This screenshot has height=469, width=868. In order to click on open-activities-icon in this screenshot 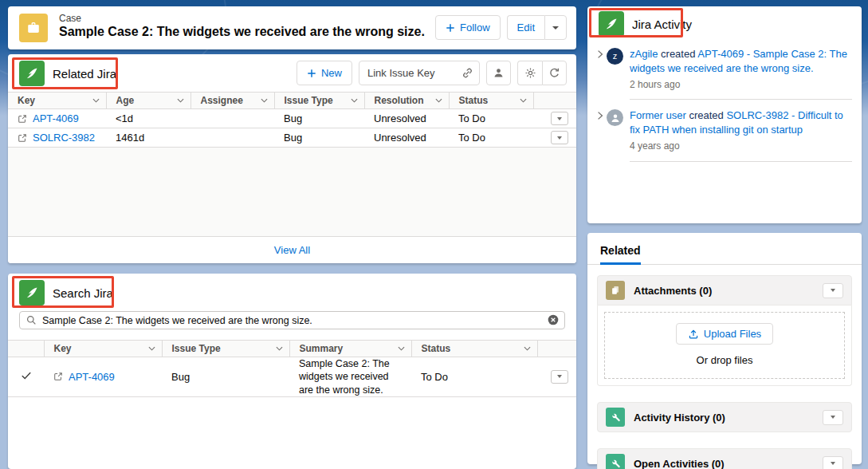, I will do `click(615, 461)`.